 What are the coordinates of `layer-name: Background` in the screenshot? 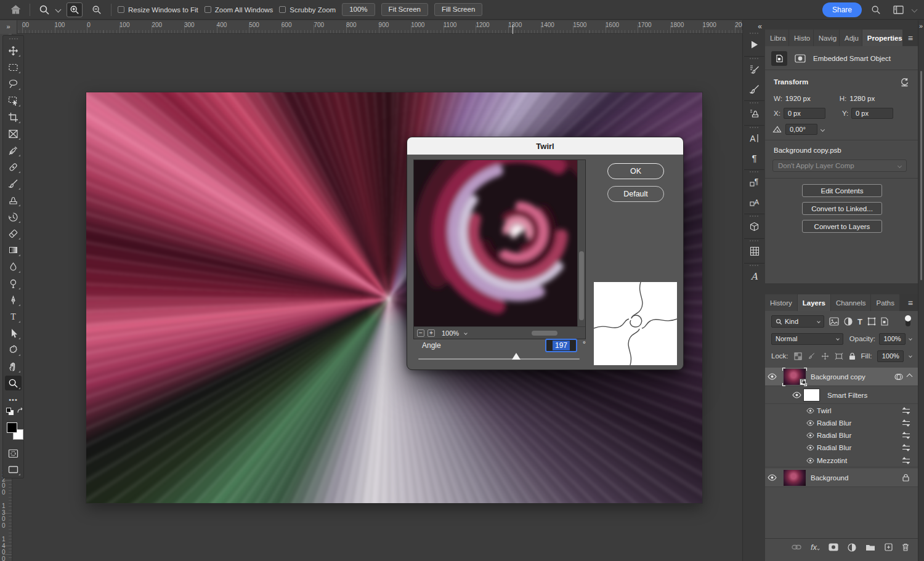 It's located at (829, 478).